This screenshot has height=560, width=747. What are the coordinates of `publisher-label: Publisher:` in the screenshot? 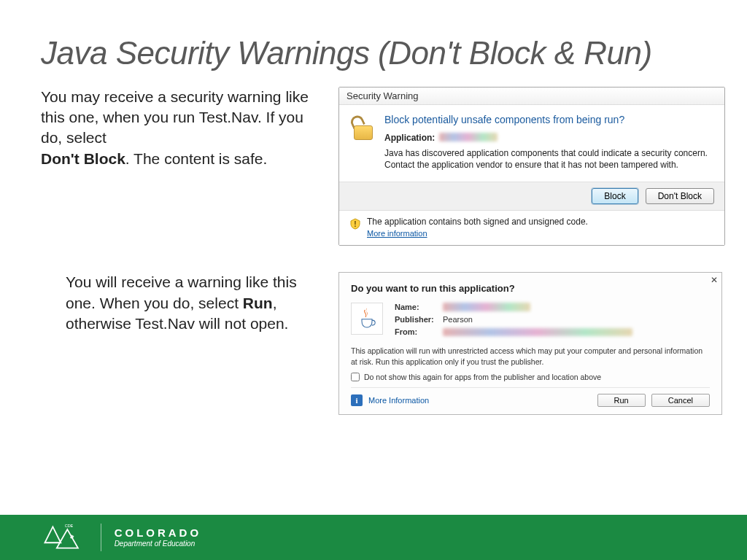 It's located at (415, 319).